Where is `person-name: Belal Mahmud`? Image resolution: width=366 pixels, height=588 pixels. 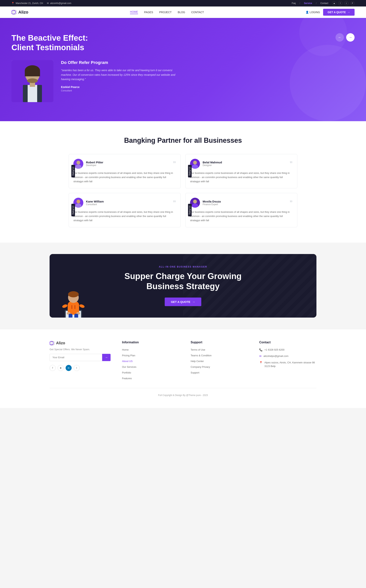 person-name: Belal Mahmud is located at coordinates (245, 162).